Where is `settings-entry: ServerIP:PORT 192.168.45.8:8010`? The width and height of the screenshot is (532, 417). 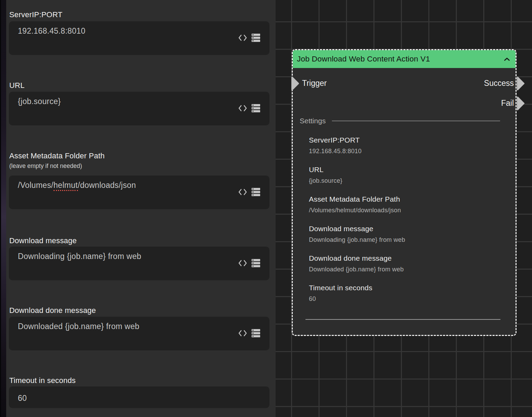 settings-entry: ServerIP:PORT 192.168.45.8:8010 is located at coordinates (400, 146).